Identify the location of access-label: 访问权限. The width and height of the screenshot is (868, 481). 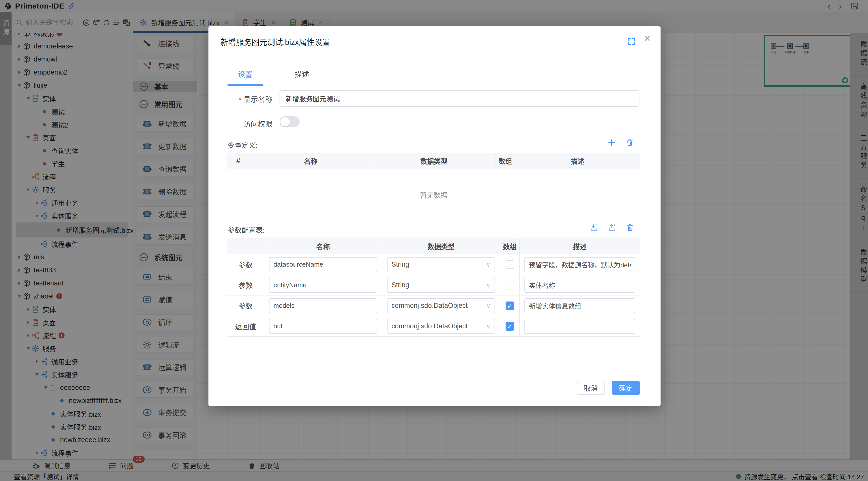
(250, 123).